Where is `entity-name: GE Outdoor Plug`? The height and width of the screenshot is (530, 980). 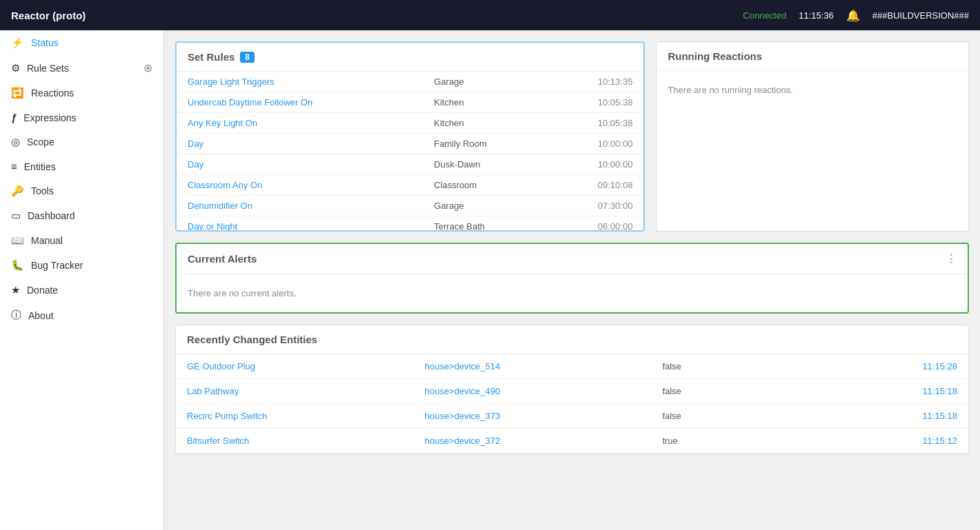
entity-name: GE Outdoor Plug is located at coordinates (295, 367).